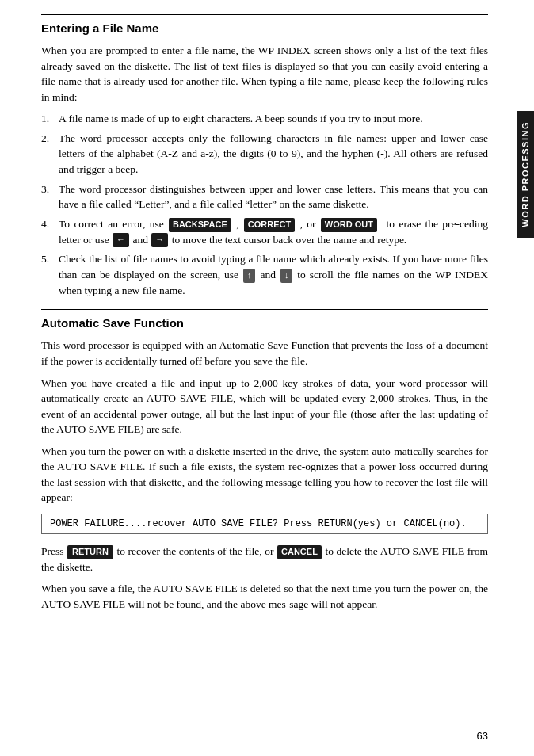 This screenshot has height=756, width=534. What do you see at coordinates (299, 552) in the screenshot?
I see `cancel-key: CANCEL` at bounding box center [299, 552].